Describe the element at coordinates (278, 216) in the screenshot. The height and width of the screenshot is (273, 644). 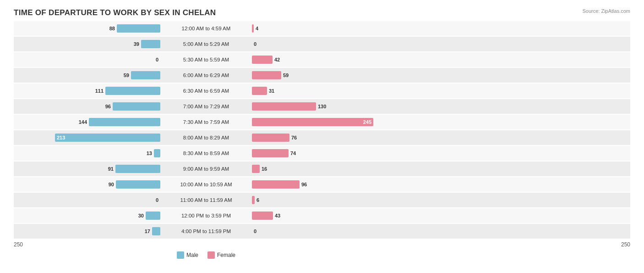
I see `female-value: 43` at that location.